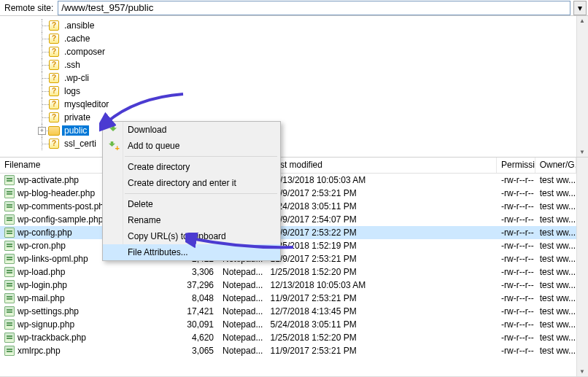 The height and width of the screenshot is (377, 588). What do you see at coordinates (198, 285) in the screenshot?
I see `file-size: 37,296` at bounding box center [198, 285].